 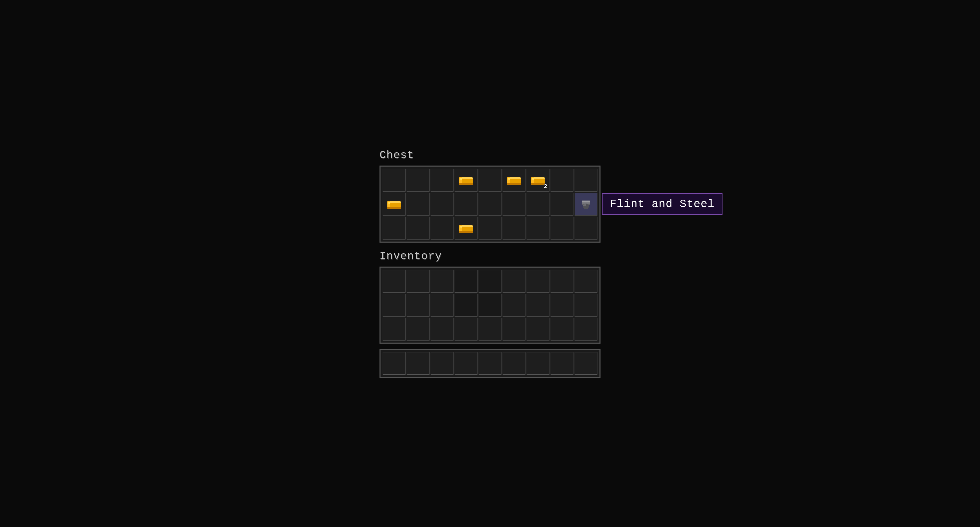 What do you see at coordinates (490, 305) in the screenshot?
I see `inventory-grid-container` at bounding box center [490, 305].